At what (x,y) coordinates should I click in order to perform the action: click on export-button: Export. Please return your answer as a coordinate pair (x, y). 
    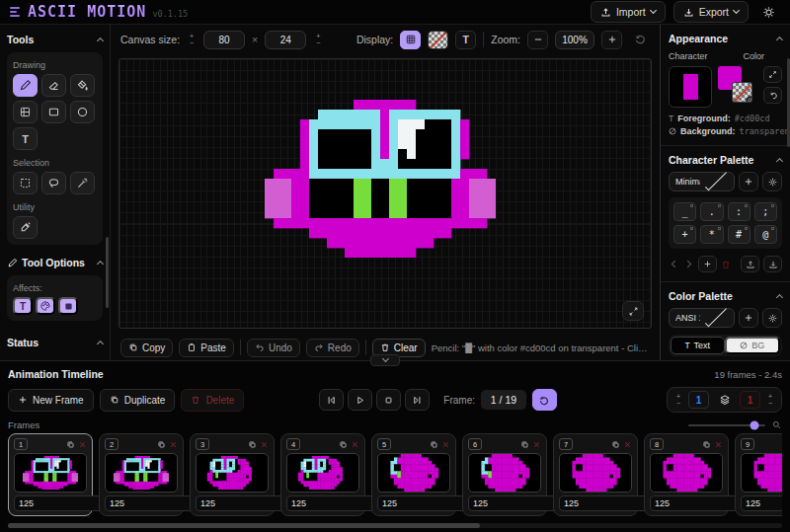
    Looking at the image, I should click on (711, 12).